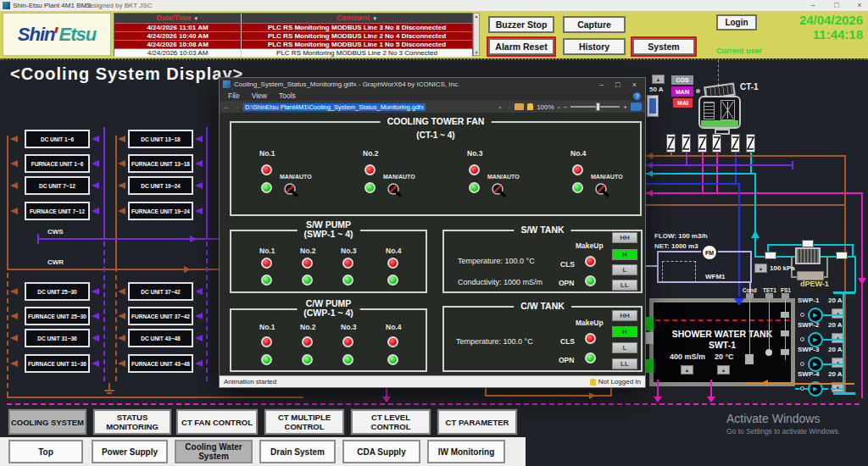 The height and width of the screenshot is (466, 868). I want to click on zoom-in-icon: +, so click(626, 107).